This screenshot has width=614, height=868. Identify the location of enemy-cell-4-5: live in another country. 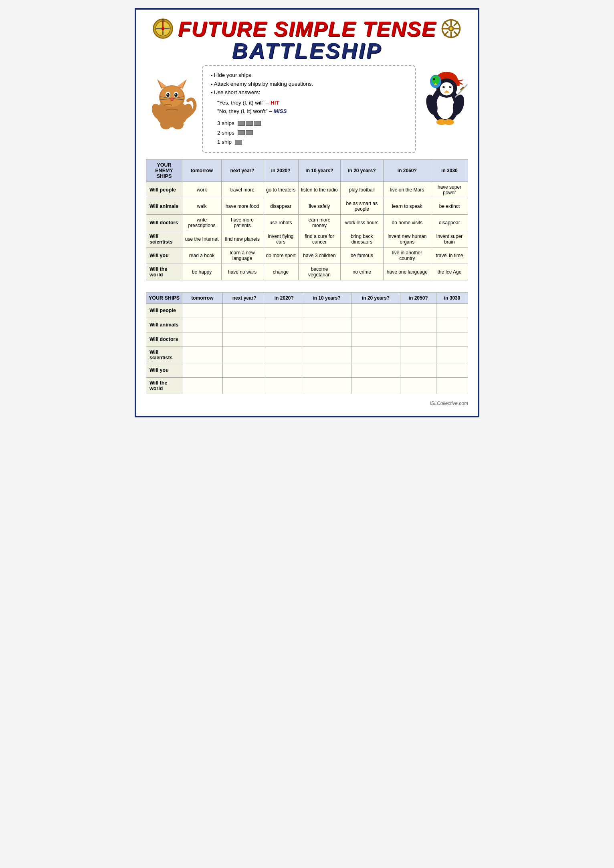
(407, 256).